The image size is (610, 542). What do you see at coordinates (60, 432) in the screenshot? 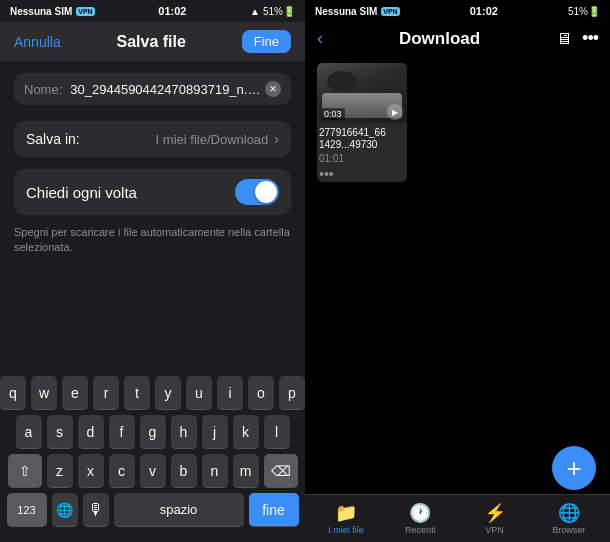
I see `key-s: s` at bounding box center [60, 432].